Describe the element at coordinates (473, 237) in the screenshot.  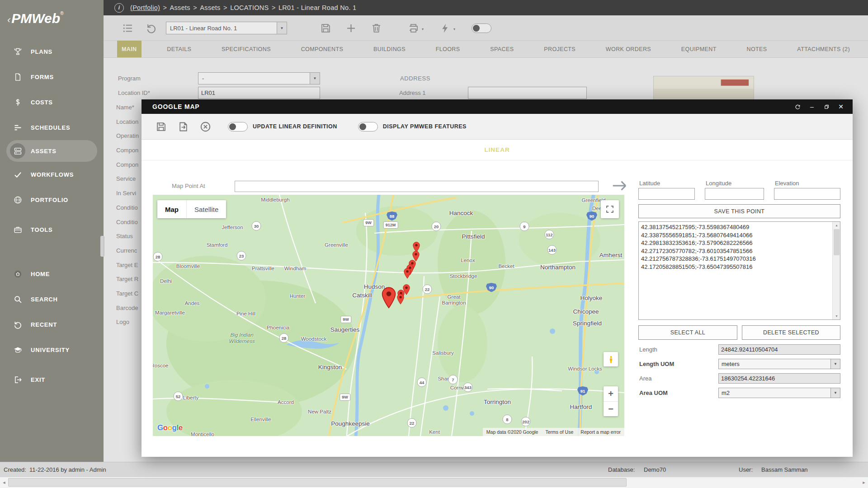
I see `map-town-label: Pittsfield` at that location.